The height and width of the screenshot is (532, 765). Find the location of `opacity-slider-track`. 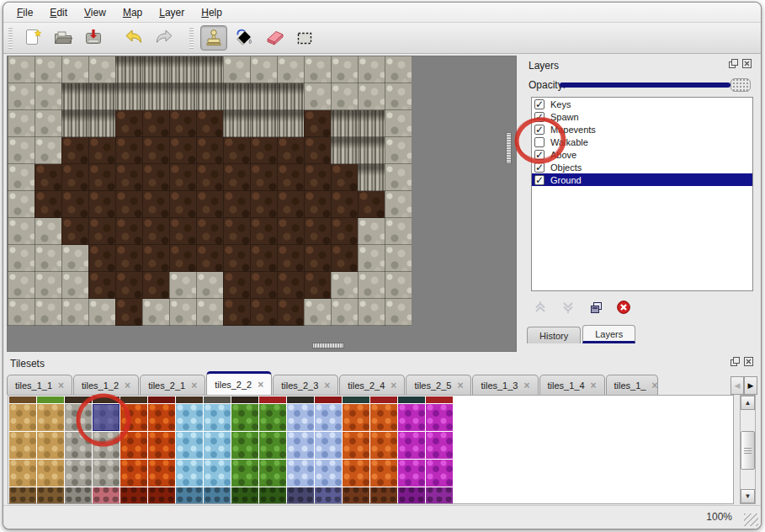

opacity-slider-track is located at coordinates (645, 85).